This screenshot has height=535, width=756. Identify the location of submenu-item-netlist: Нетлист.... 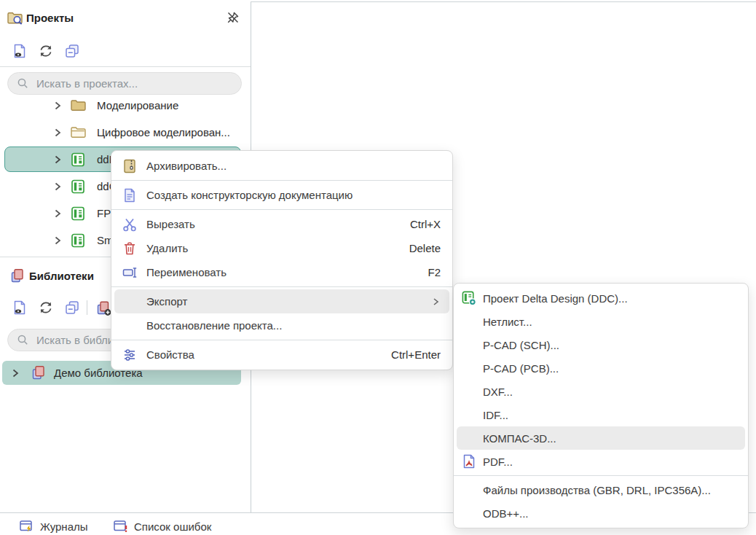
(601, 321).